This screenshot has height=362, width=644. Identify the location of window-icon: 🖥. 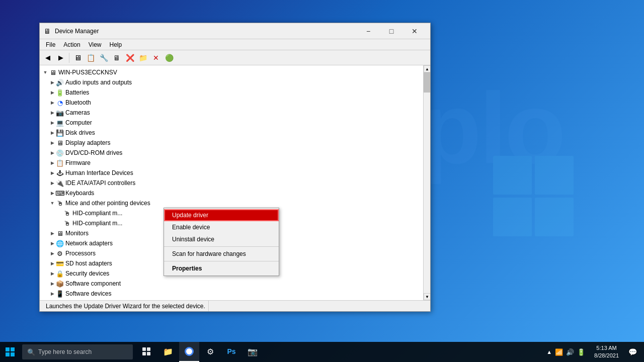
(48, 31).